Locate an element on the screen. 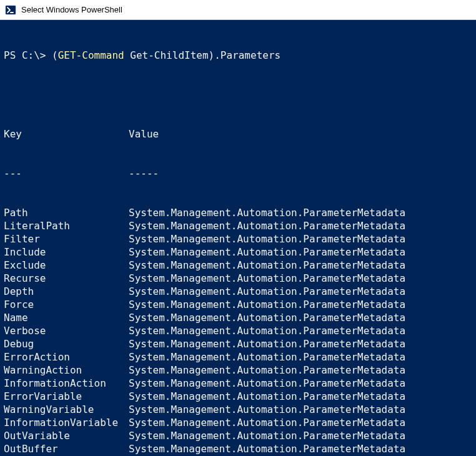 The image size is (476, 456). powershell-icon is located at coordinates (11, 10).